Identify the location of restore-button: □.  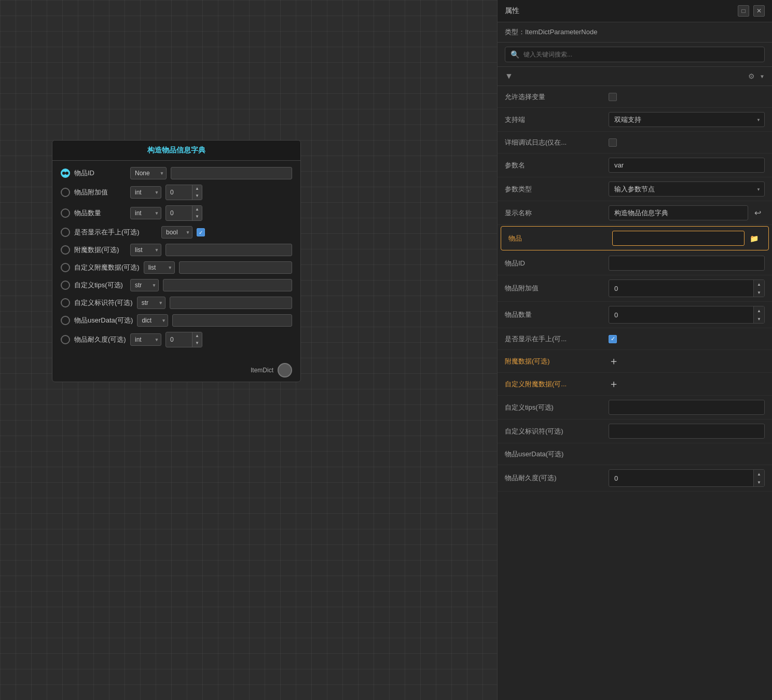
(743, 11).